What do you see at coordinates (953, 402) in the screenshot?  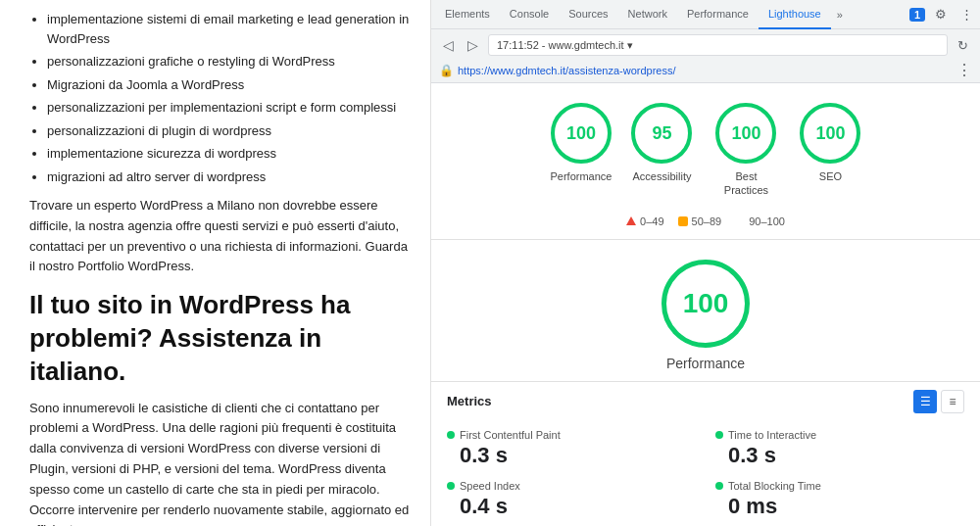 I see `metrics-view-icon-outline: ≡` at bounding box center [953, 402].